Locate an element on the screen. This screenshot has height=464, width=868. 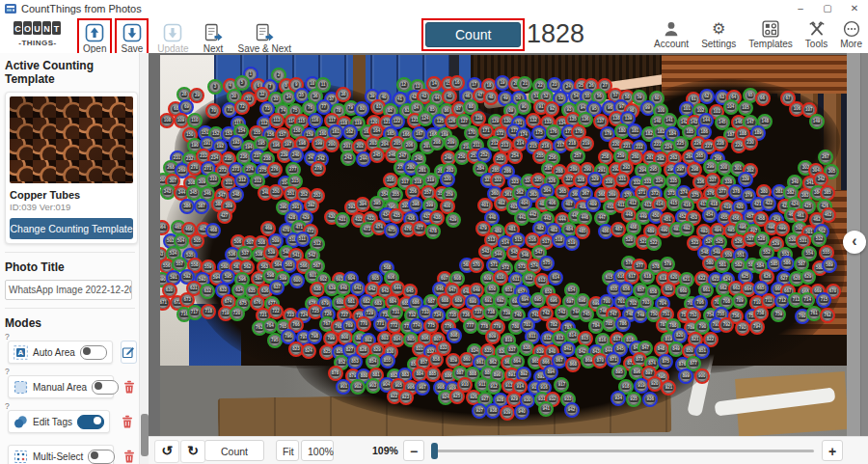
count-tag: 941 is located at coordinates (546, 409).